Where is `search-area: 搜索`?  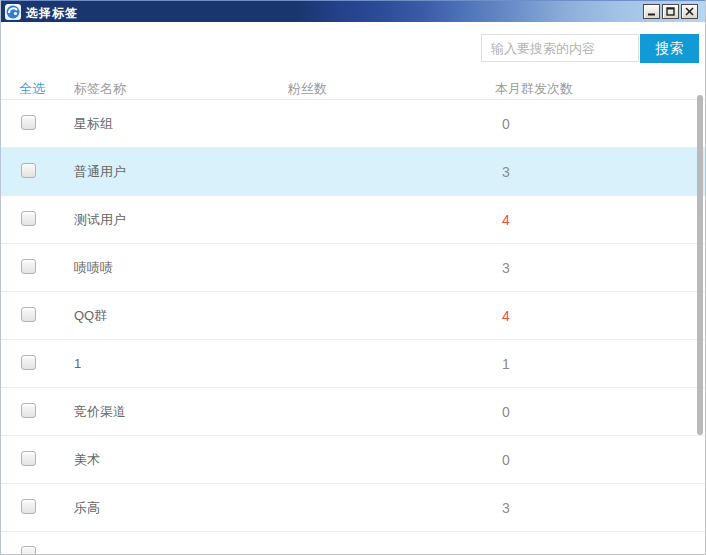 search-area: 搜索 is located at coordinates (353, 50).